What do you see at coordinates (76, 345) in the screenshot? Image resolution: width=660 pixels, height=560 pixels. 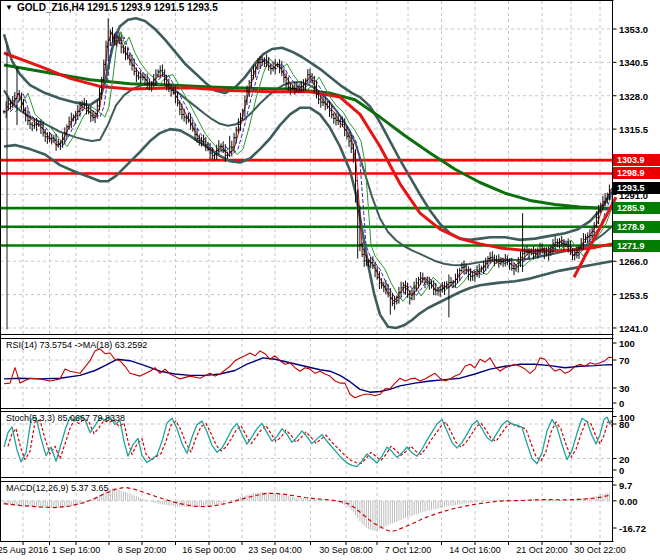 I see `rsi-indicator-label: RSI(14) 73.5754 ->MA(18) 63.2592` at bounding box center [76, 345].